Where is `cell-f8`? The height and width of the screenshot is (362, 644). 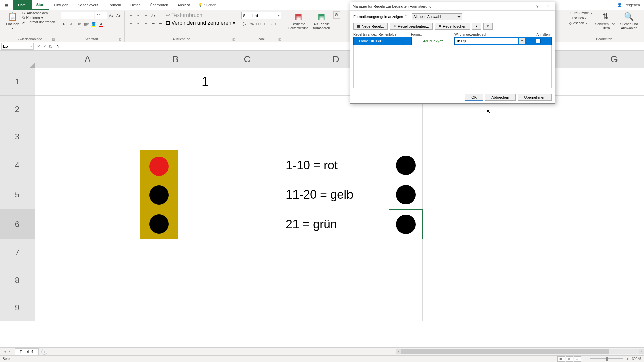 cell-f8 is located at coordinates (492, 280).